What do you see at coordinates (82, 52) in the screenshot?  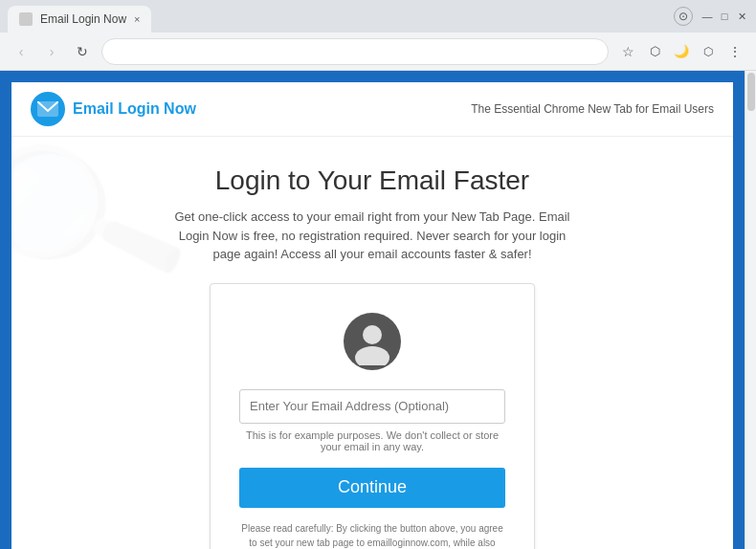 I see `refresh-button: ↻` at bounding box center [82, 52].